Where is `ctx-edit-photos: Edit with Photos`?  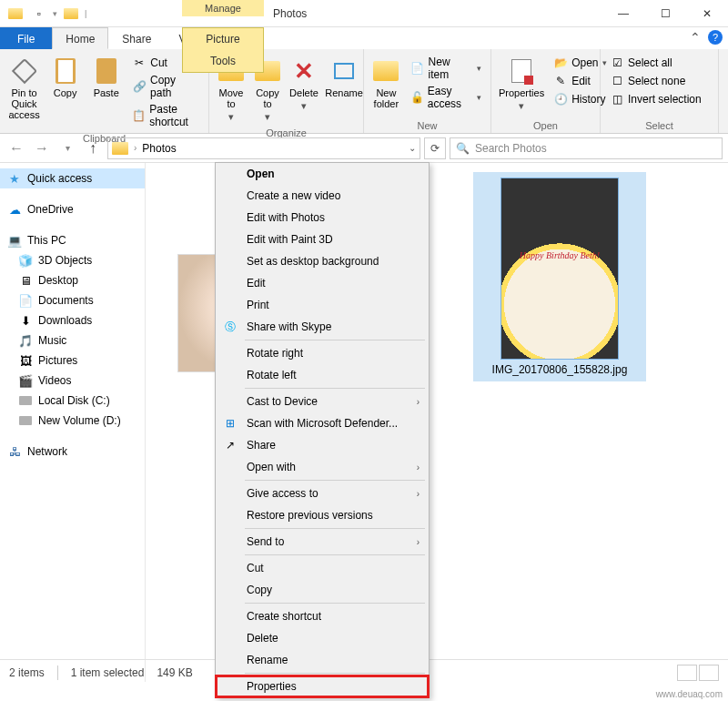
ctx-edit-photos: Edit with Photos is located at coordinates (322, 218).